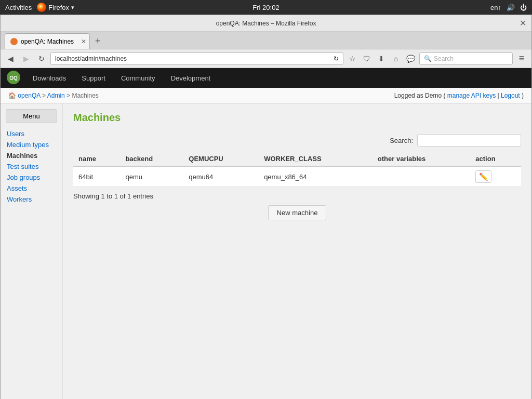 The height and width of the screenshot is (399, 532). What do you see at coordinates (297, 140) in the screenshot?
I see `search-row: Search:` at bounding box center [297, 140].